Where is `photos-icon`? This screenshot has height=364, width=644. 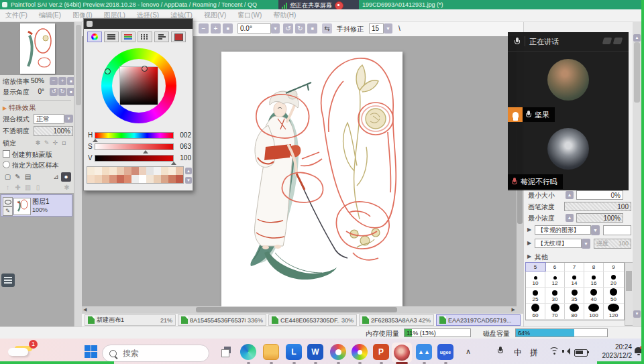 photos-icon is located at coordinates (360, 352).